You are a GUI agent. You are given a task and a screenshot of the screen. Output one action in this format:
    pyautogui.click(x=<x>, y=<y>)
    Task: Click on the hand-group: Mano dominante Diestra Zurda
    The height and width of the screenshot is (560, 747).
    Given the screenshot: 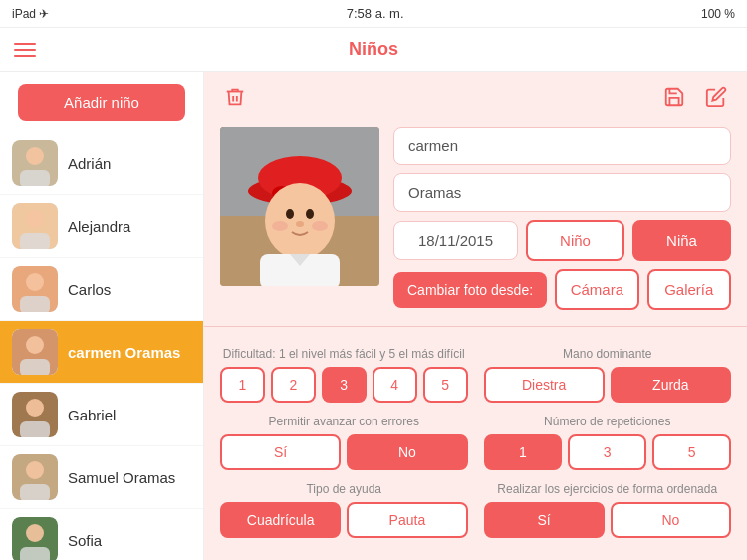 What is the action you would take?
    pyautogui.click(x=608, y=375)
    